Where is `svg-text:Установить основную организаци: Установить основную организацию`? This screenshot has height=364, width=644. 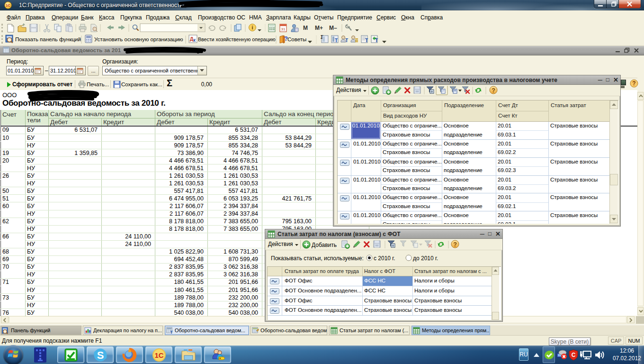 svg-text:Установить основную организаци: Установить основную организацию is located at coordinates (139, 39).